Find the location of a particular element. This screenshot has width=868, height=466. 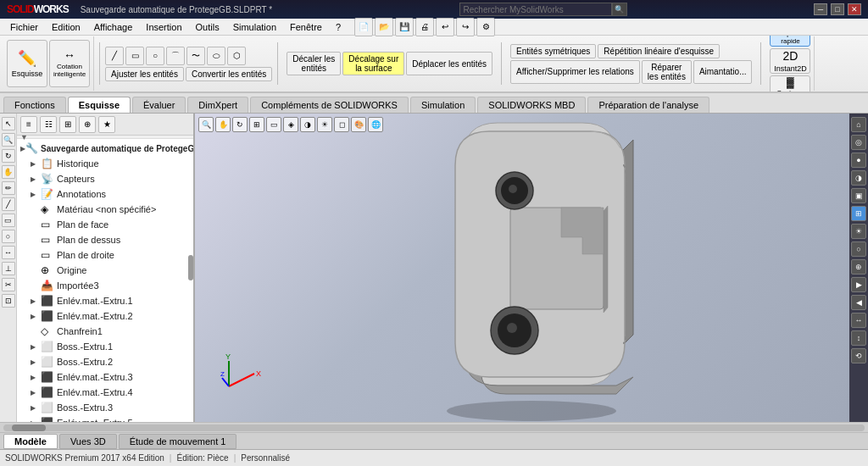

tab-fonctions: Fonctions is located at coordinates (35, 105).